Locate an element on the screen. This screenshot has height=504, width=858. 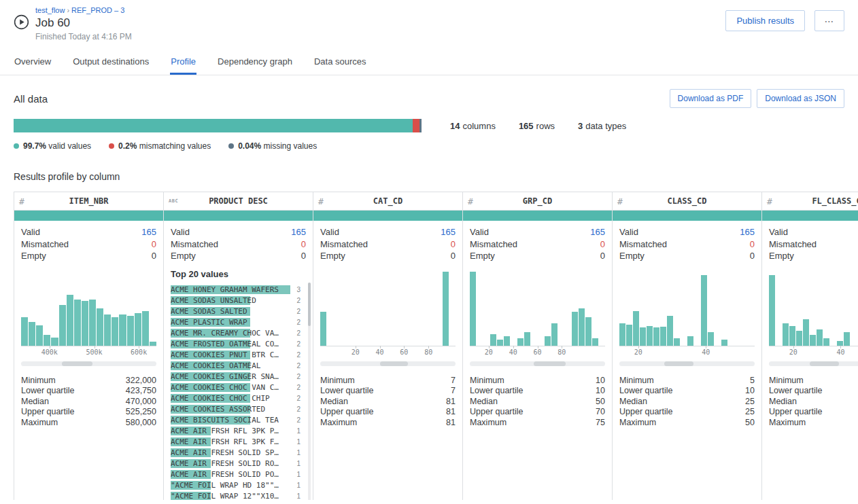
top-value-row: ACME AIR FRSH RFL 3PK P…1 is located at coordinates (235, 431).